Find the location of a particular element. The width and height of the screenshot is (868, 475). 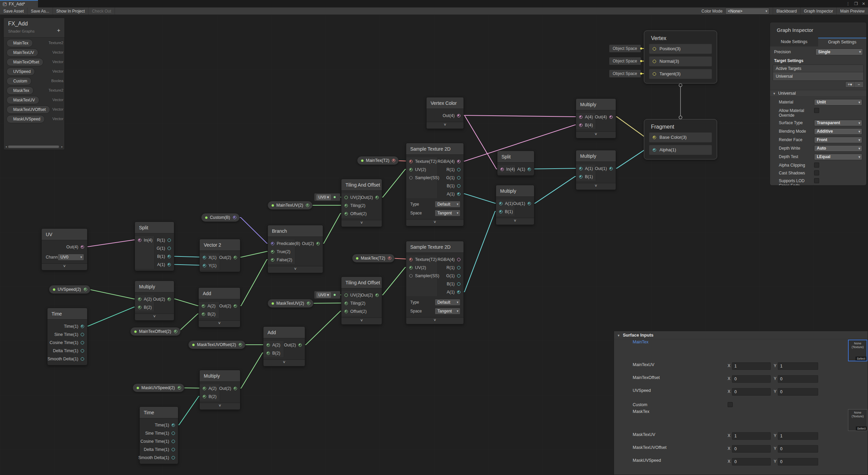

tab-graph-settings: Graph Settings is located at coordinates (842, 42).